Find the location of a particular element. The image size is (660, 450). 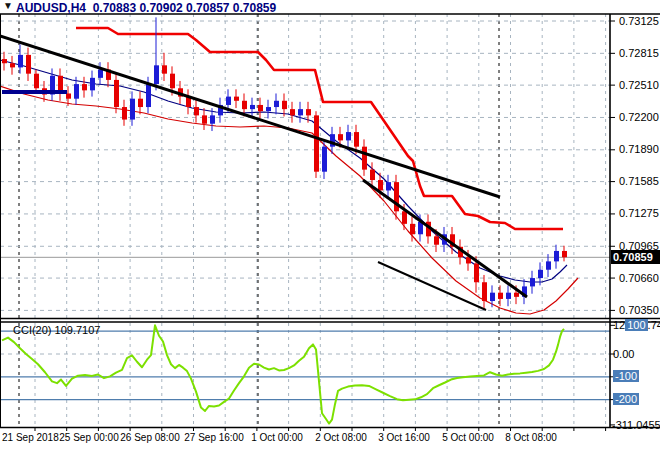

symbol-dropdown-icon: ▼ is located at coordinates (8, 6).